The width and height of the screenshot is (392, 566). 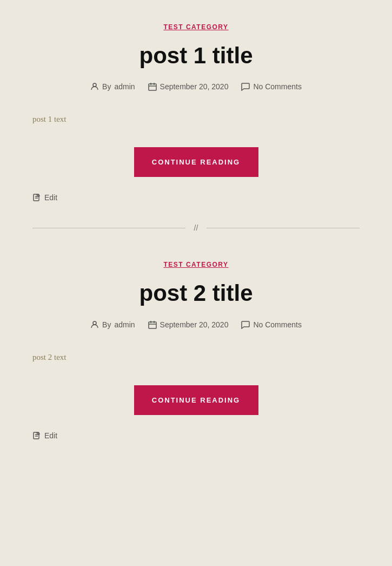 I want to click on divider-line-left, so click(x=109, y=228).